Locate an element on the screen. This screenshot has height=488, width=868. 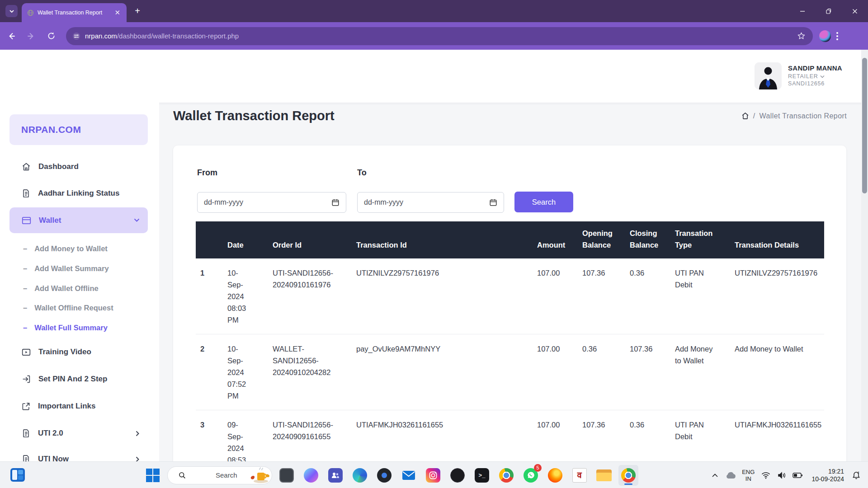
breadcrumb-home-icon is located at coordinates (745, 116).